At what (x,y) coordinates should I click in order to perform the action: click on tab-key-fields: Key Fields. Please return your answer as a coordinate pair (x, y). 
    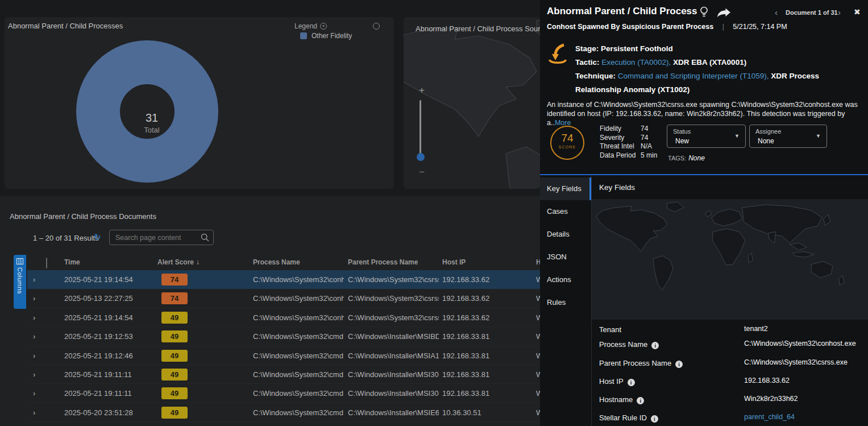
    Looking at the image, I should click on (566, 189).